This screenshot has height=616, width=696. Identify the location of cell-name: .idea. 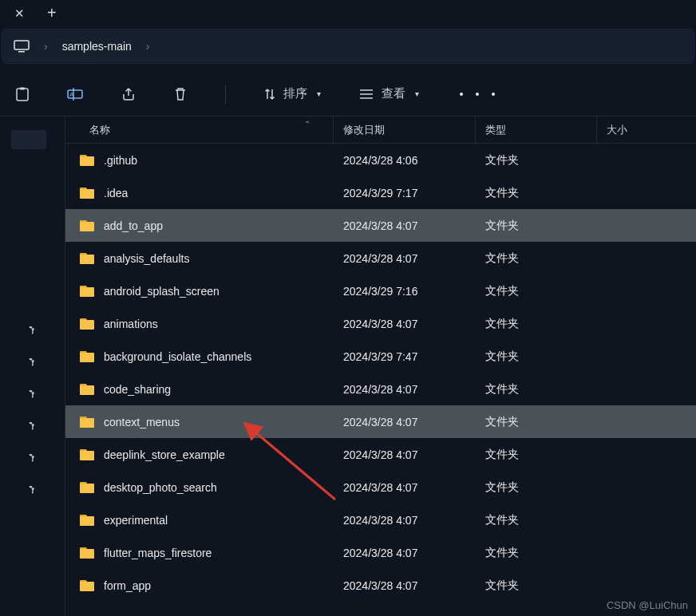
(200, 193).